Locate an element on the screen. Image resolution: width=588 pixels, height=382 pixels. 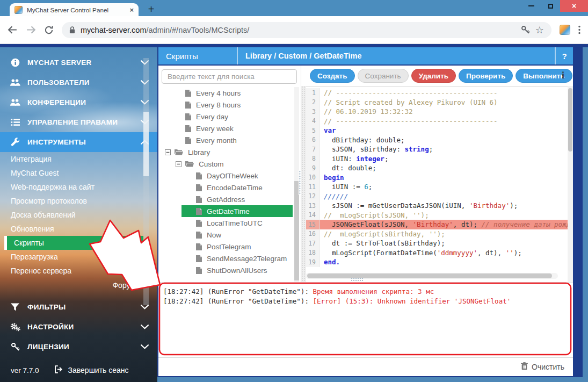
sidebar-item-0: Интеграция is located at coordinates (78, 159).